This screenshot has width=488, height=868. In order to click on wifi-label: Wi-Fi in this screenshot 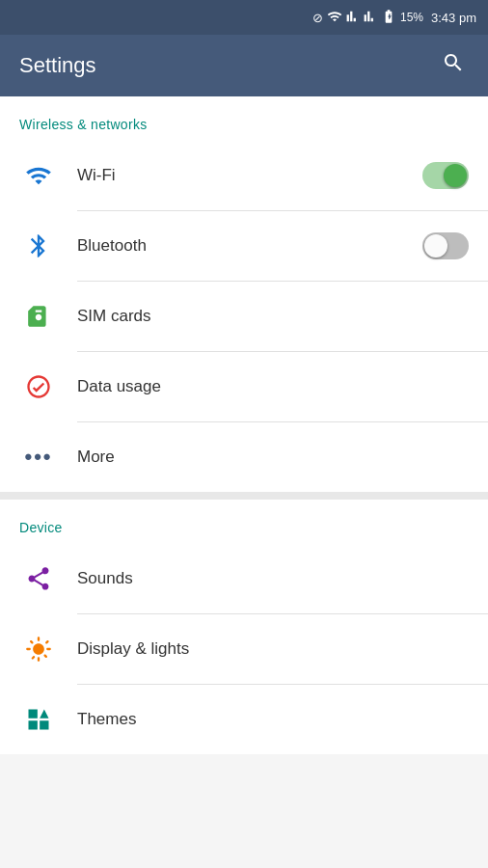, I will do `click(250, 176)`.